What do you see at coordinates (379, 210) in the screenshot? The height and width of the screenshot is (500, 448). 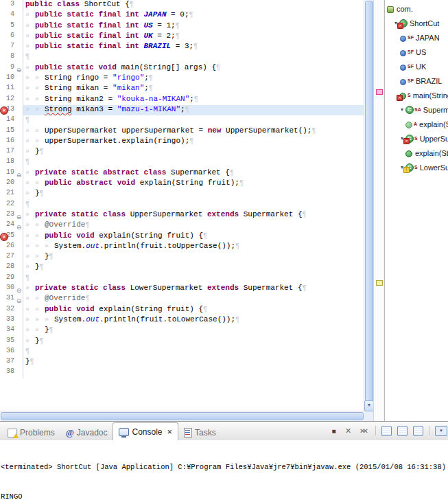 I see `overview-ruler` at bounding box center [379, 210].